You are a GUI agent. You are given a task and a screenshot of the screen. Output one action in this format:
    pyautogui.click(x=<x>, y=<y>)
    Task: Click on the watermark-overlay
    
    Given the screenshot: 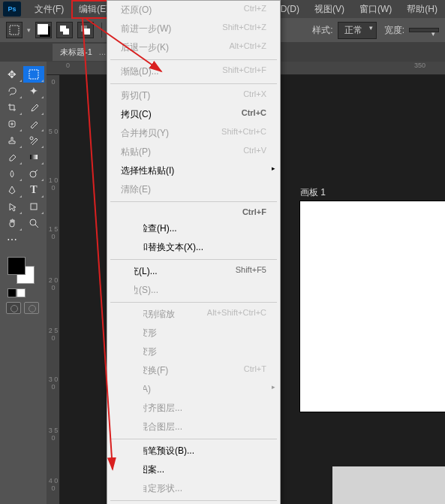 What is the action you would take?
    pyautogui.click(x=389, y=485)
    